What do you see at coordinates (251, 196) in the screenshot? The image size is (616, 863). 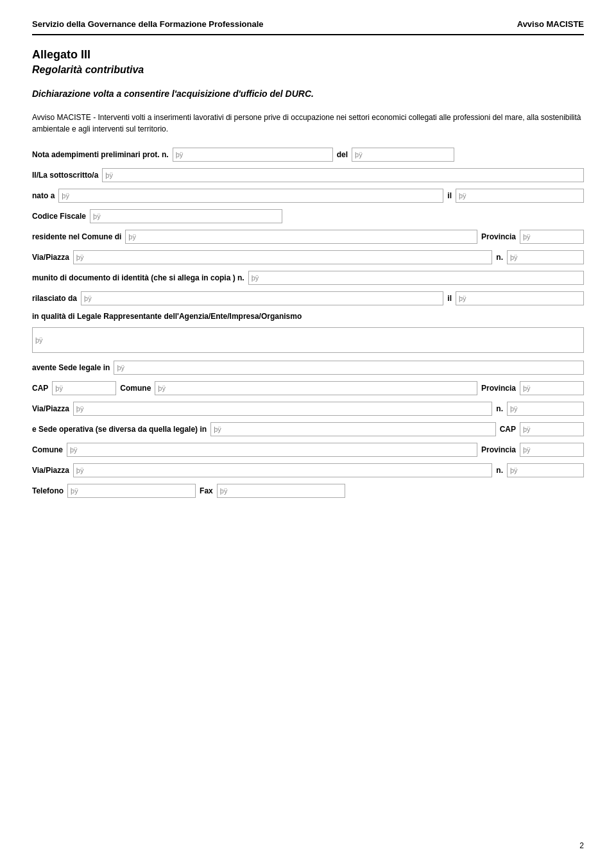 I see `nato-input` at bounding box center [251, 196].